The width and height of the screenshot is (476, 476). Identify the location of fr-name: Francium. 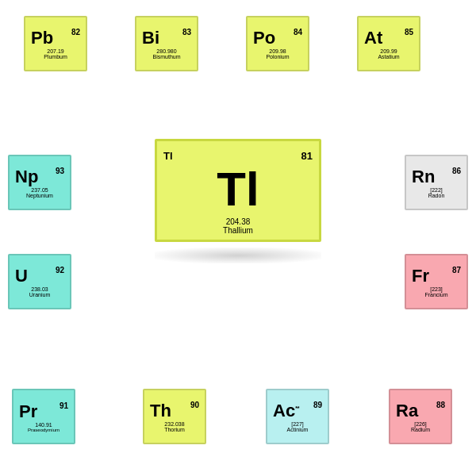
(436, 295).